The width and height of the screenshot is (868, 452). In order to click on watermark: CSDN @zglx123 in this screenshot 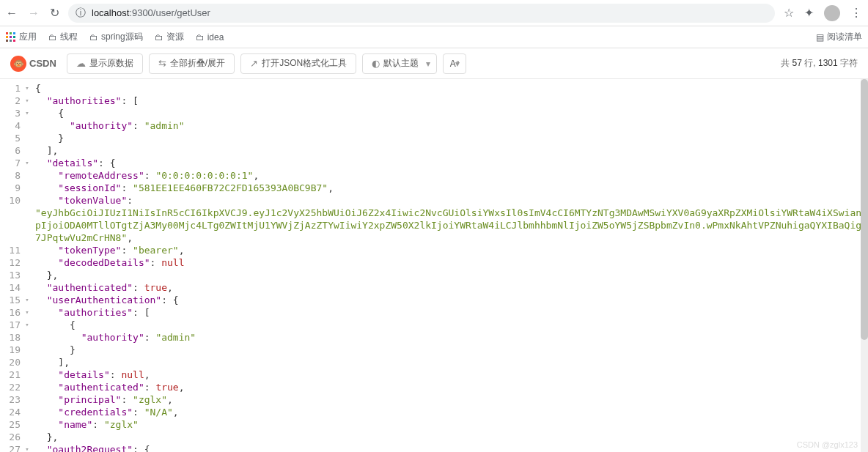, I will do `click(827, 445)`.